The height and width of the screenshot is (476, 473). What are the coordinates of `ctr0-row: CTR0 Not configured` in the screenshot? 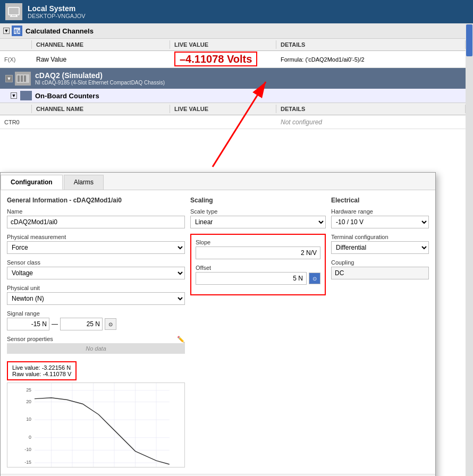 It's located at (233, 122).